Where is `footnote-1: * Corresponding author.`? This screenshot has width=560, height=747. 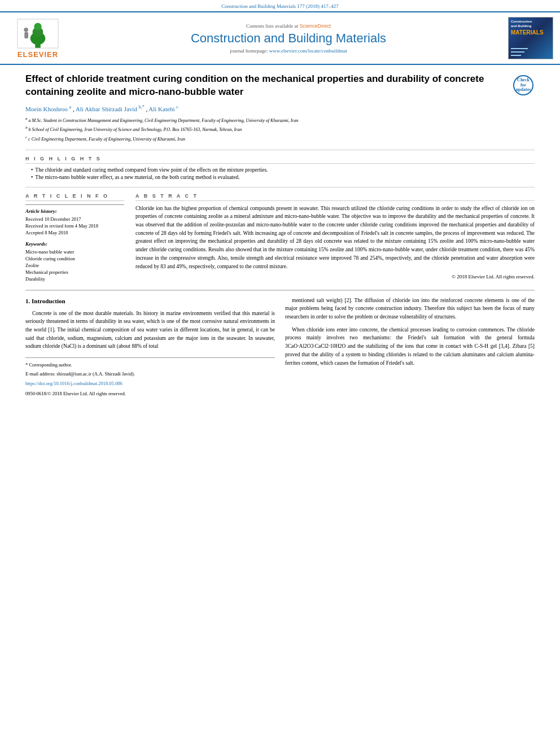 footnote-1: * Corresponding author. is located at coordinates (150, 365).